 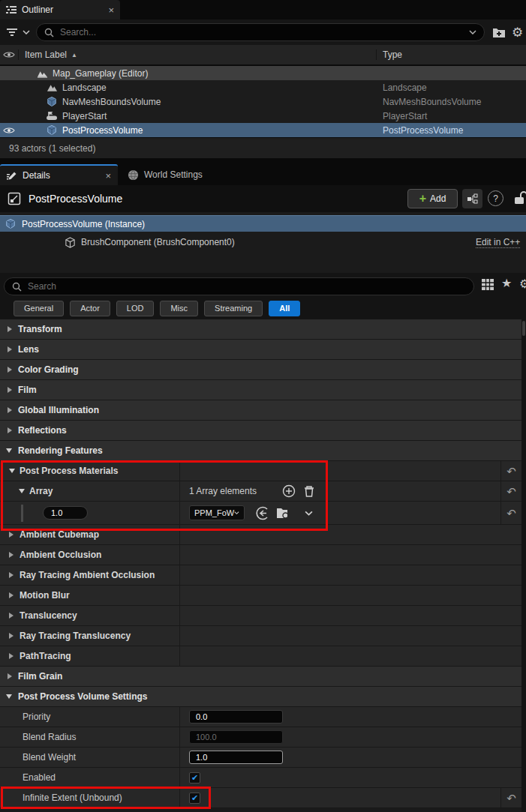 What do you see at coordinates (284, 513) in the screenshot?
I see `browse-to-asset-icon` at bounding box center [284, 513].